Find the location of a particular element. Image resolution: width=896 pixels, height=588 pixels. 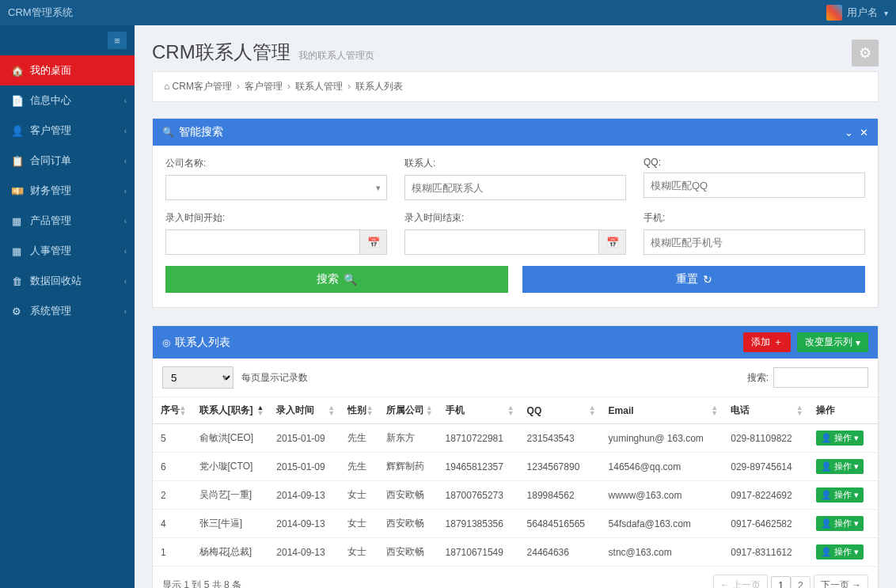

sidebar-item-7: 🗑数据回收站‹ is located at coordinates (67, 281).